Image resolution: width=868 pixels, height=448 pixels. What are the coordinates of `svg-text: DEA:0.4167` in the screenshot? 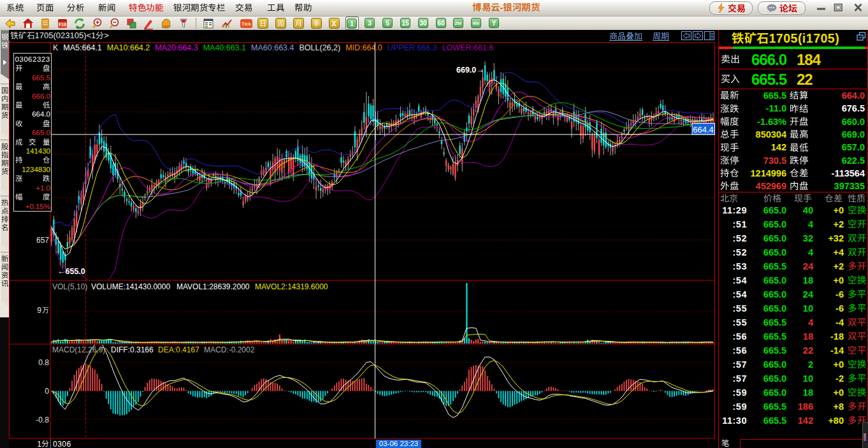 It's located at (178, 350).